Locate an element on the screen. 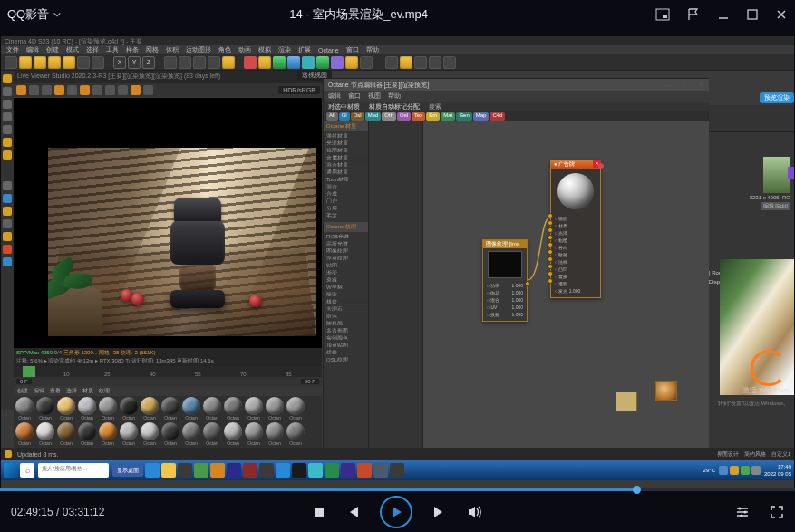 The height and width of the screenshot is (532, 795). chevron-down-icon is located at coordinates (57, 15).